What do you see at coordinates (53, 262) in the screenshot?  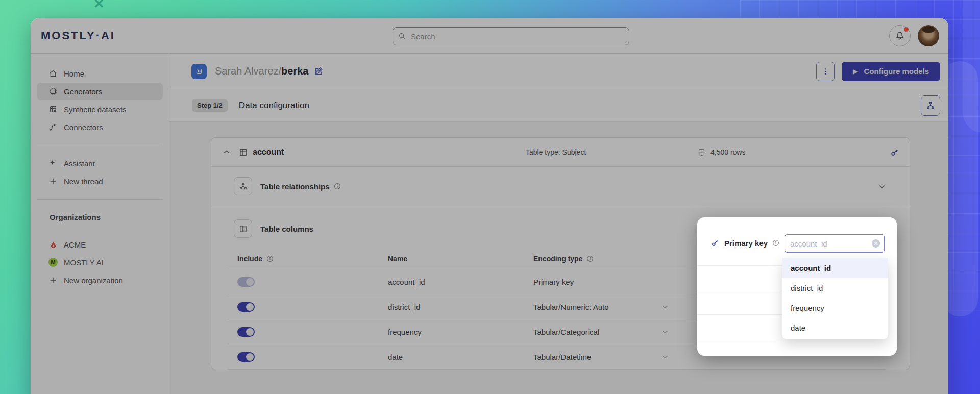 I see `mostly-ai-org-icon: M` at bounding box center [53, 262].